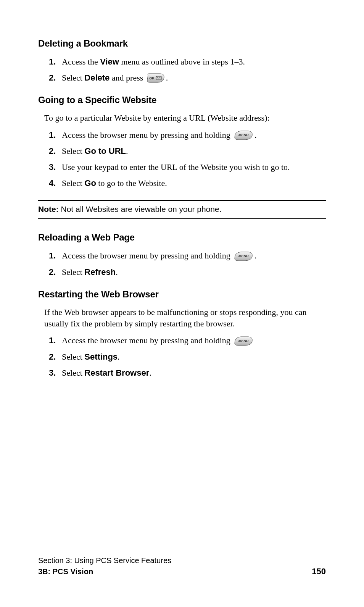  What do you see at coordinates (100, 272) in the screenshot?
I see `emphasis: Refresh` at bounding box center [100, 272].